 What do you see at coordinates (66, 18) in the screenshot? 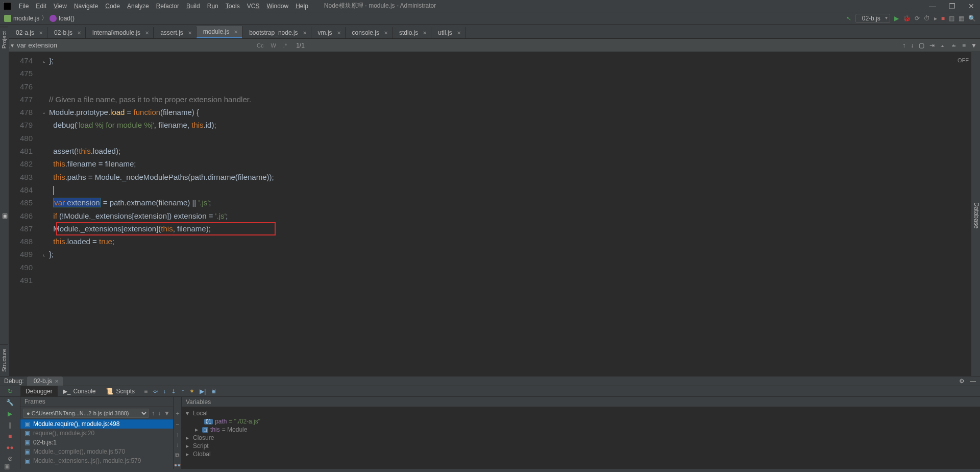
I see `breadcrumb-method: load()` at bounding box center [66, 18].